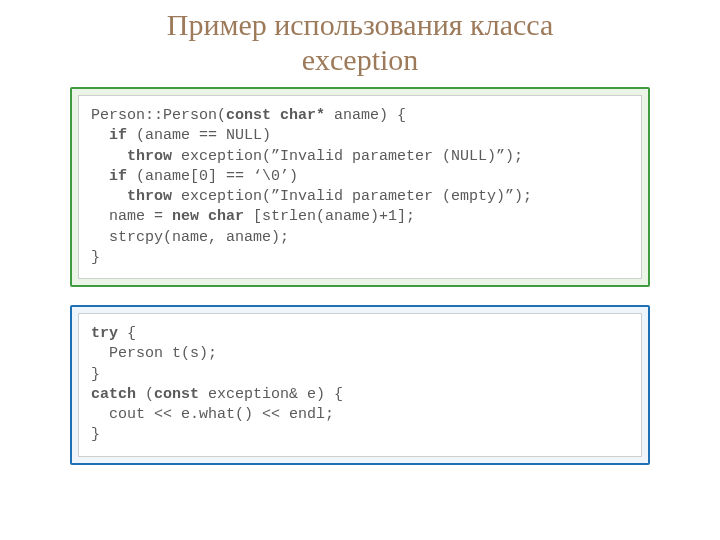 The width and height of the screenshot is (720, 540). I want to click on code-text: (aname[0] == ‘\0’), so click(212, 176).